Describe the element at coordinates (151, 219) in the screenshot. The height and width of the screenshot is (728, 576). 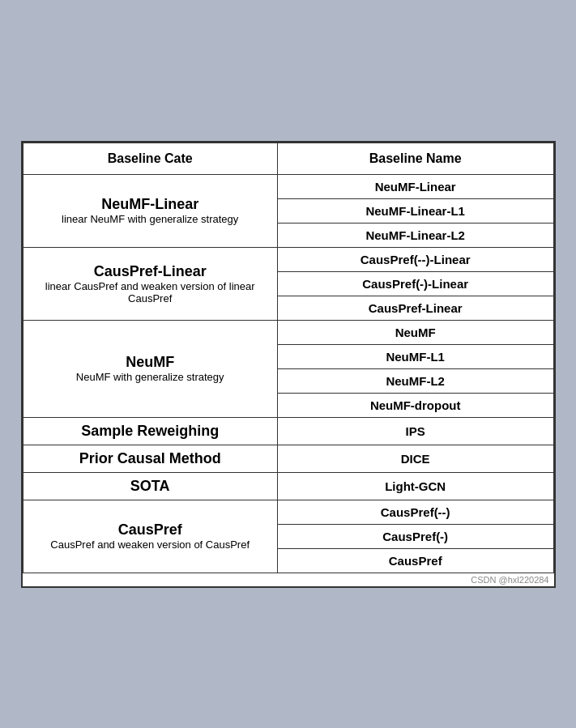
I see `category-sub-label: linear NeuMF with generalize strategy` at that location.